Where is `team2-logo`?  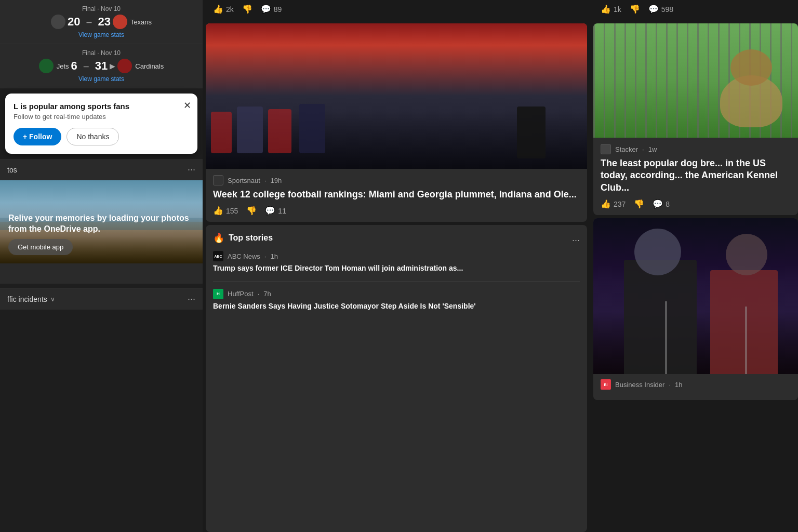
team2-logo is located at coordinates (120, 22).